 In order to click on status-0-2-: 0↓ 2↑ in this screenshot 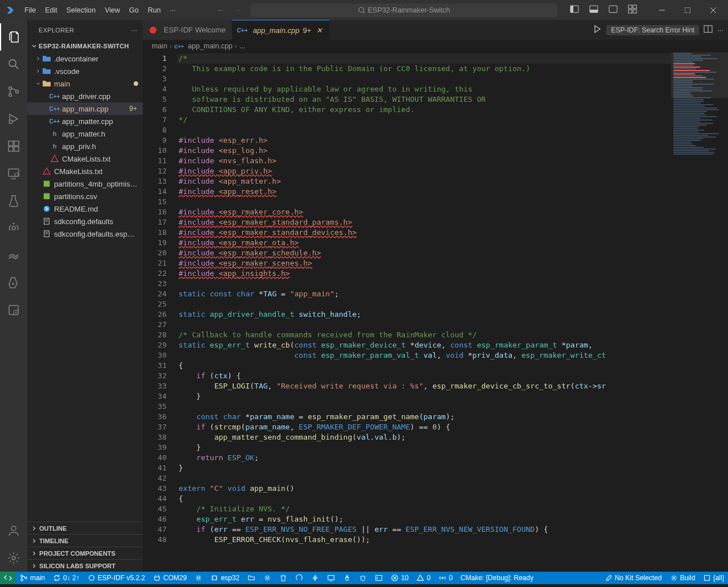, I will do `click(66, 578)`.